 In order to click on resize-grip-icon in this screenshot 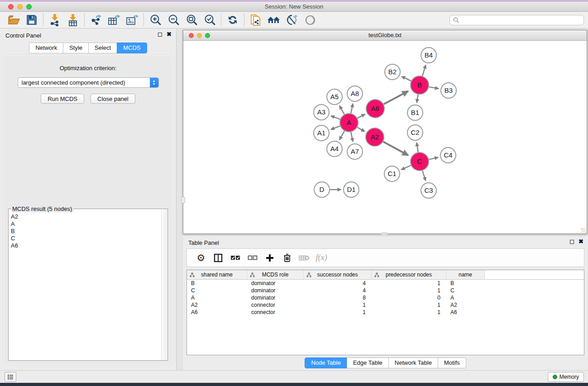, I will do `click(584, 231)`.